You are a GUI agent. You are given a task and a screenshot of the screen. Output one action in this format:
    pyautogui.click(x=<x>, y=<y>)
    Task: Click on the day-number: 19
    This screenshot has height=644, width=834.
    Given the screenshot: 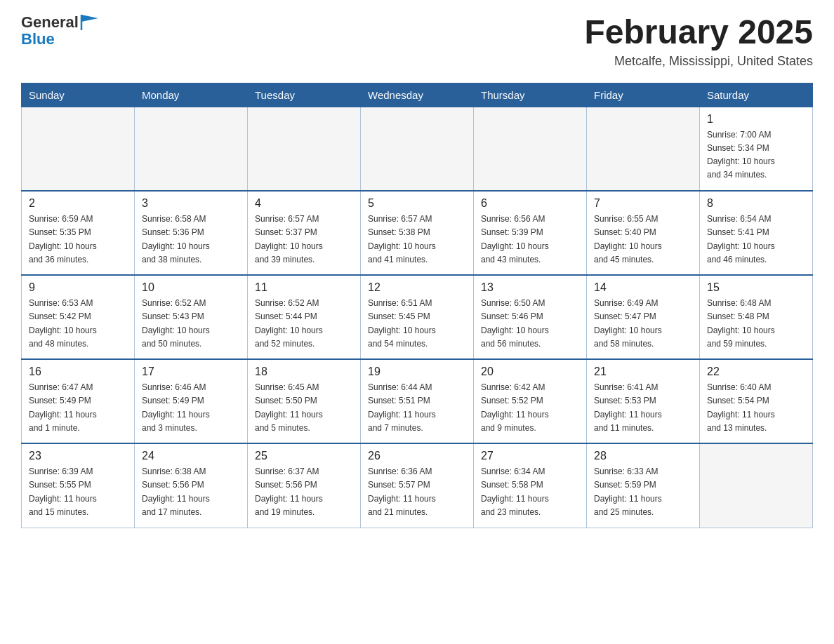 What is the action you would take?
    pyautogui.click(x=417, y=372)
    